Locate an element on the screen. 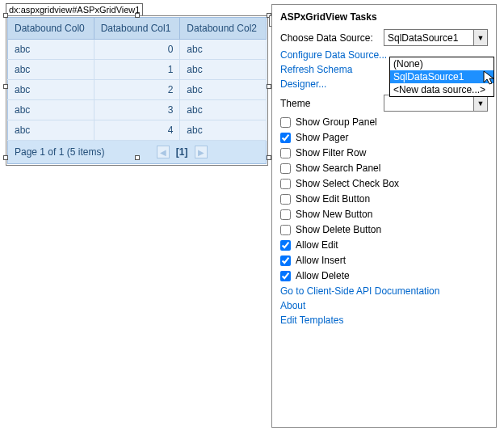  pager-info: Page 1 of 1 (5 items) is located at coordinates (60, 152).